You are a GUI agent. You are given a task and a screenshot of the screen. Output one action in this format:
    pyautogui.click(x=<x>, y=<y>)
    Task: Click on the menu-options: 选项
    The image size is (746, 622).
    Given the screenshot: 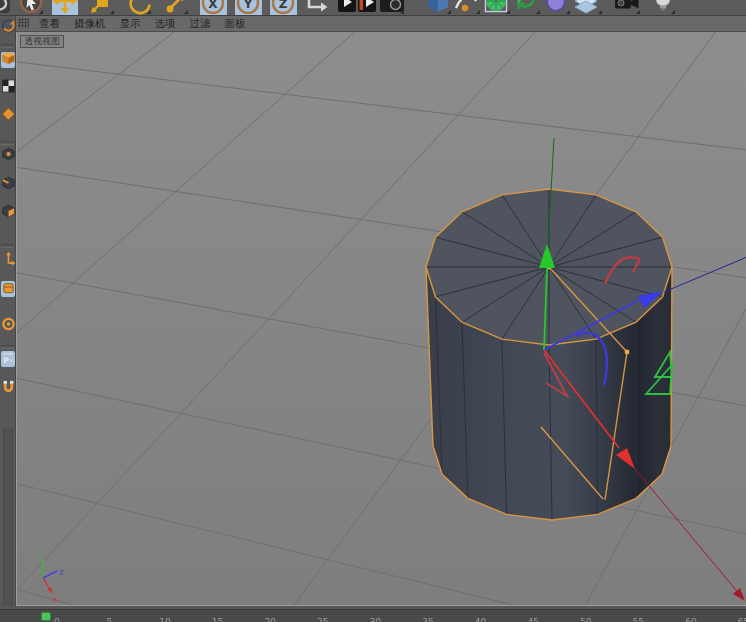 What is the action you would take?
    pyautogui.click(x=166, y=23)
    